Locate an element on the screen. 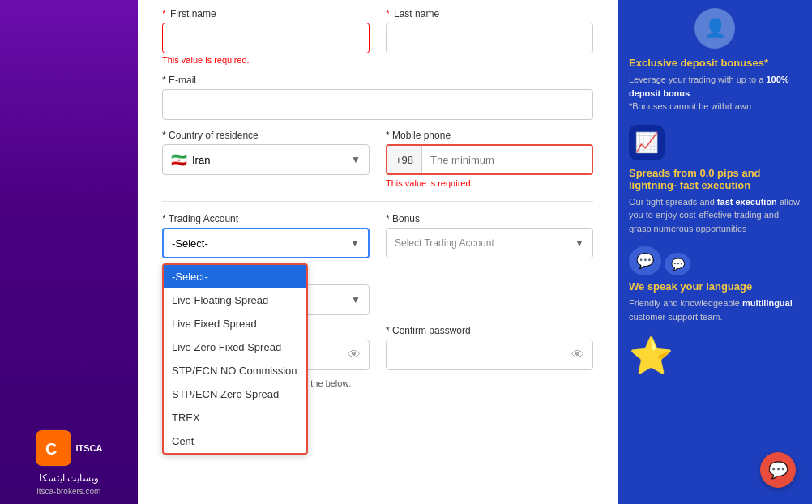  spreads-section: Spreads from 0.0 pips and lightning- fas… is located at coordinates (715, 201).